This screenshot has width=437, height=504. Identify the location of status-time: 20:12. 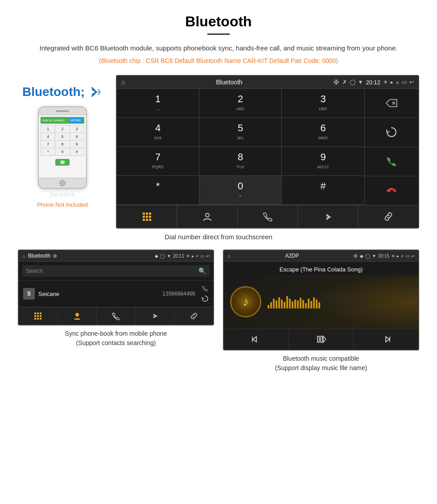
(373, 82).